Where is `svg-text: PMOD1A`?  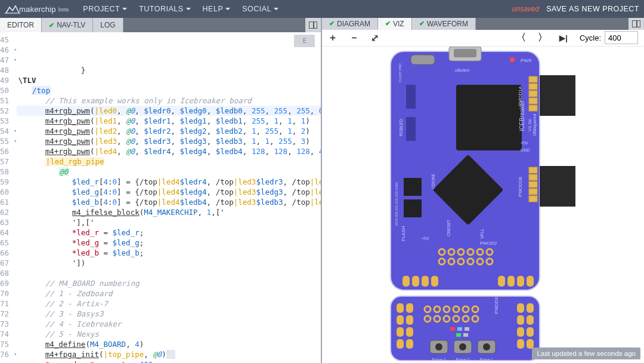
svg-text: PMOD1A is located at coordinates (520, 96).